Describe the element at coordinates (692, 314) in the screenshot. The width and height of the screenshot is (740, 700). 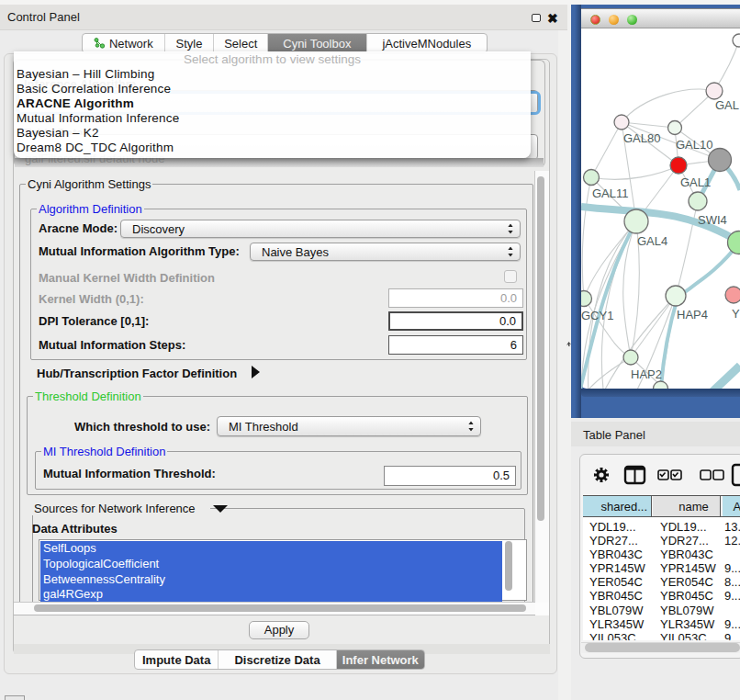
I see `svg-text: HAP4` at that location.